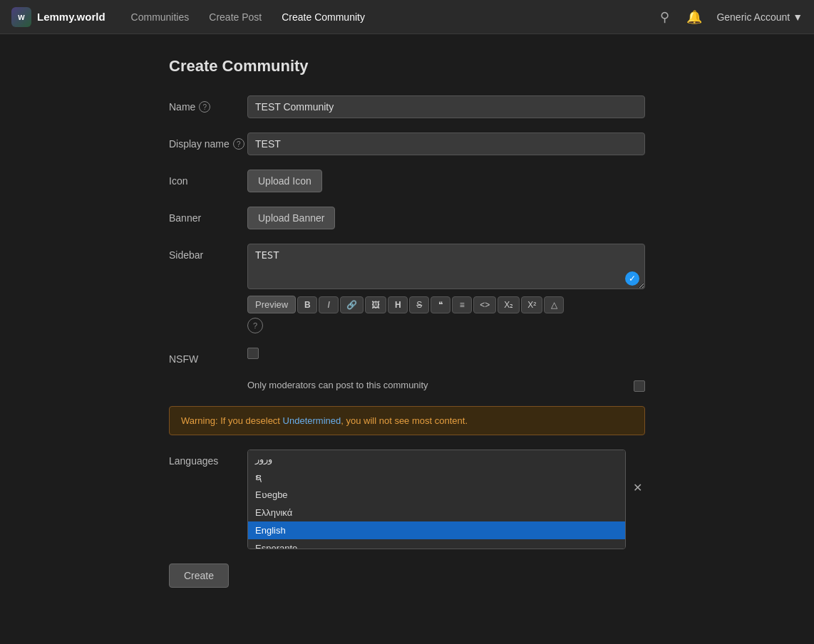 The width and height of the screenshot is (814, 644). What do you see at coordinates (208, 104) in the screenshot?
I see `name-label: Name ?` at bounding box center [208, 104].